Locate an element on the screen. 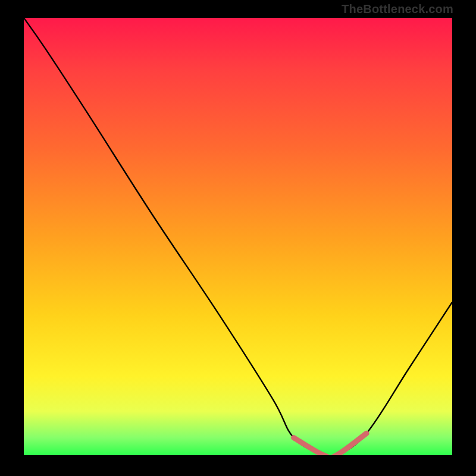  highlight-segment-path is located at coordinates (330, 444).